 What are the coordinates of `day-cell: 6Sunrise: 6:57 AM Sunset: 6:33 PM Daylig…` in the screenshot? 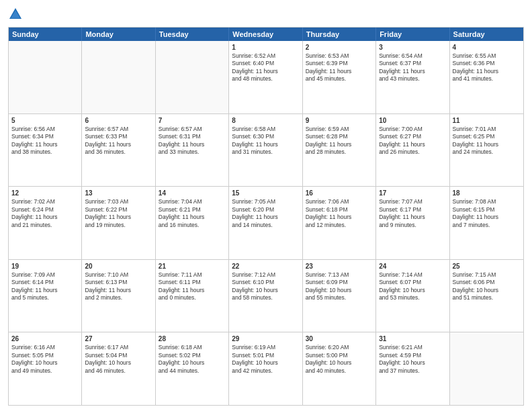 It's located at (118, 150).